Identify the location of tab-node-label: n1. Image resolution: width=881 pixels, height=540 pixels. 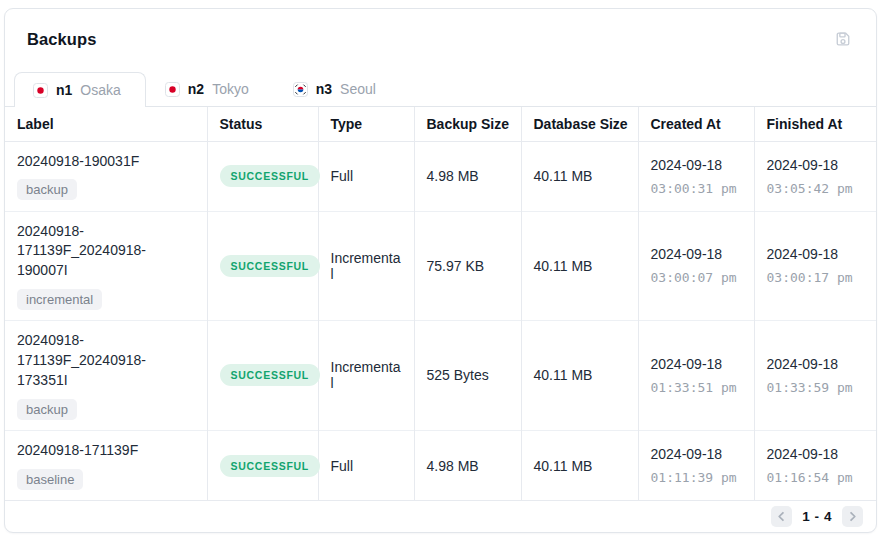
(64, 90).